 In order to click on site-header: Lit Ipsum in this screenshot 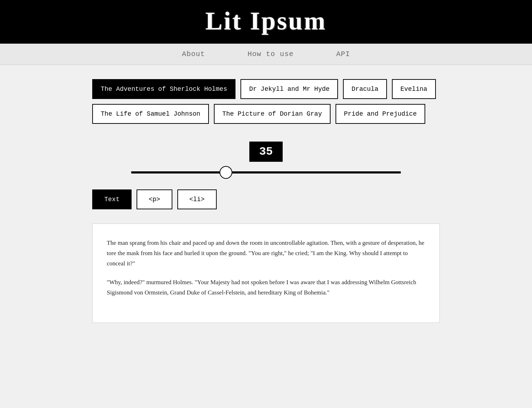, I will do `click(266, 22)`.